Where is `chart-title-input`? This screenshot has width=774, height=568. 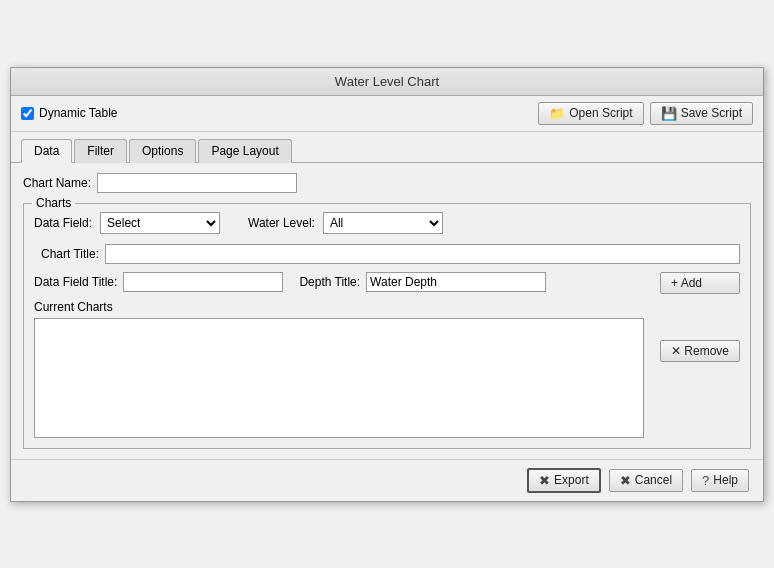 chart-title-input is located at coordinates (422, 254).